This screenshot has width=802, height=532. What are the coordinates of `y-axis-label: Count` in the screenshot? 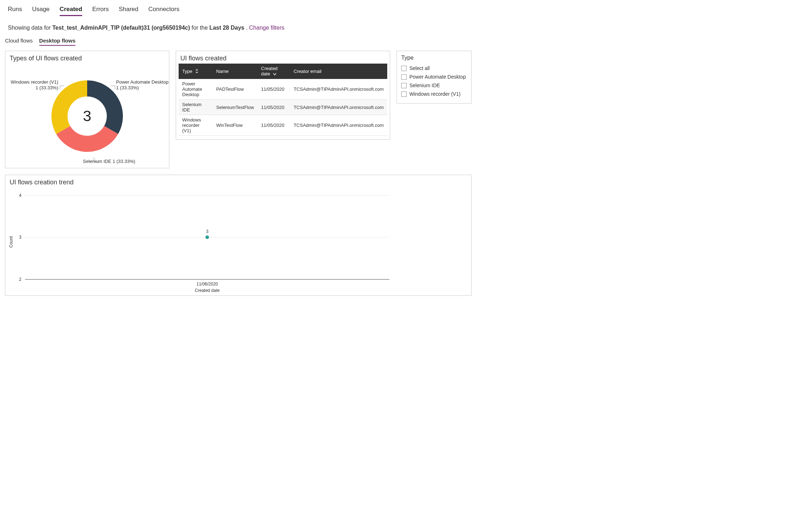 It's located at (11, 242).